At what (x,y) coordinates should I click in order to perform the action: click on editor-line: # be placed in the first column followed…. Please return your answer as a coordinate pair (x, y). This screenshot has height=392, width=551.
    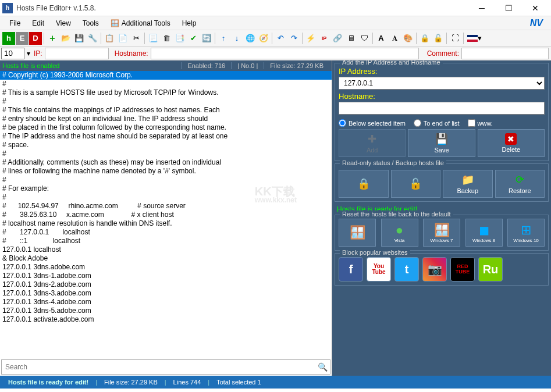
    Looking at the image, I should click on (166, 128).